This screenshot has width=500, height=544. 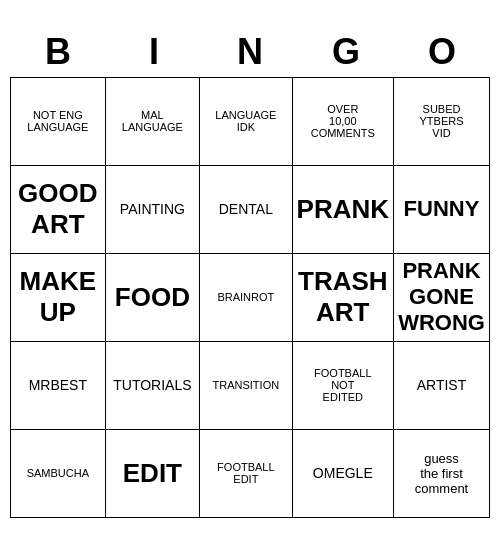 What do you see at coordinates (58, 473) in the screenshot?
I see `cell-r4-c0: SAMBUCHA` at bounding box center [58, 473].